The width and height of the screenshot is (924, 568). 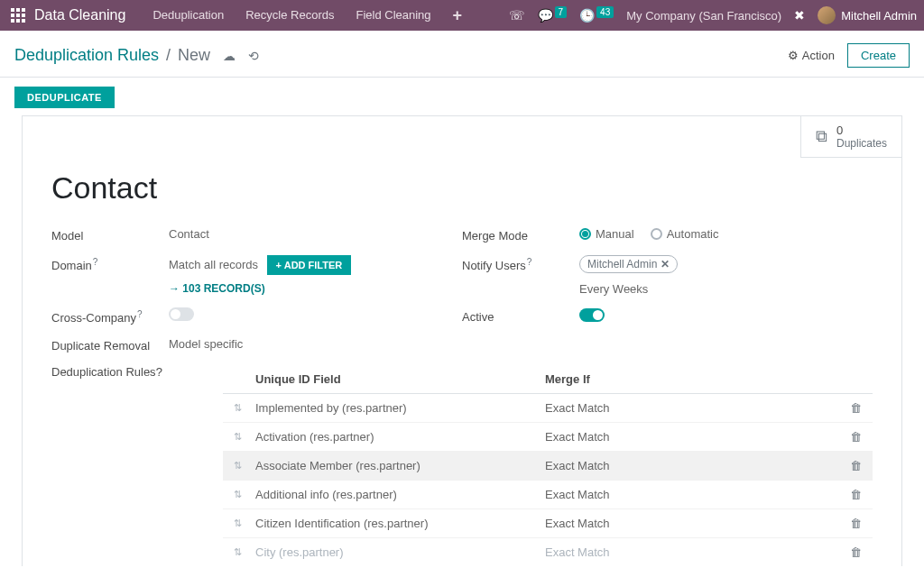 What do you see at coordinates (552, 15) in the screenshot?
I see `messages-icon: 💬7` at bounding box center [552, 15].